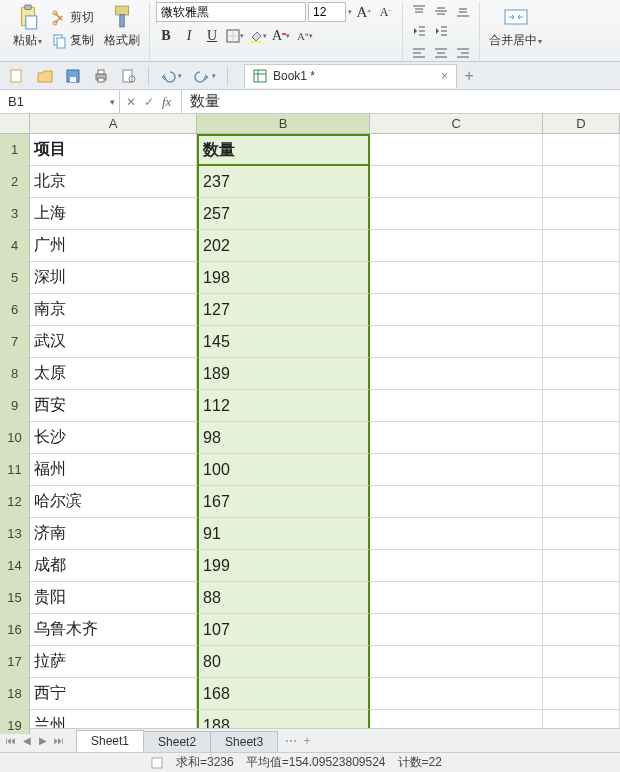 The height and width of the screenshot is (772, 620). I want to click on sheet-tab: Sheet1, so click(110, 741).